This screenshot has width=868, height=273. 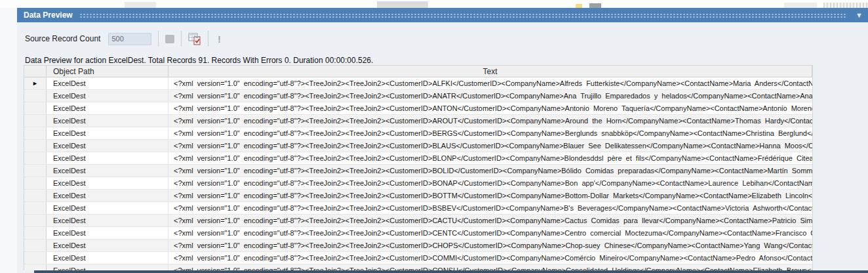 I want to click on data-preview-grid-icon, so click(x=195, y=39).